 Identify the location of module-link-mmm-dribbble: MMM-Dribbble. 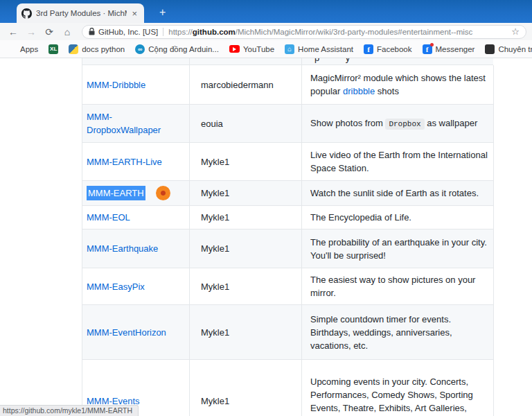
(116, 85).